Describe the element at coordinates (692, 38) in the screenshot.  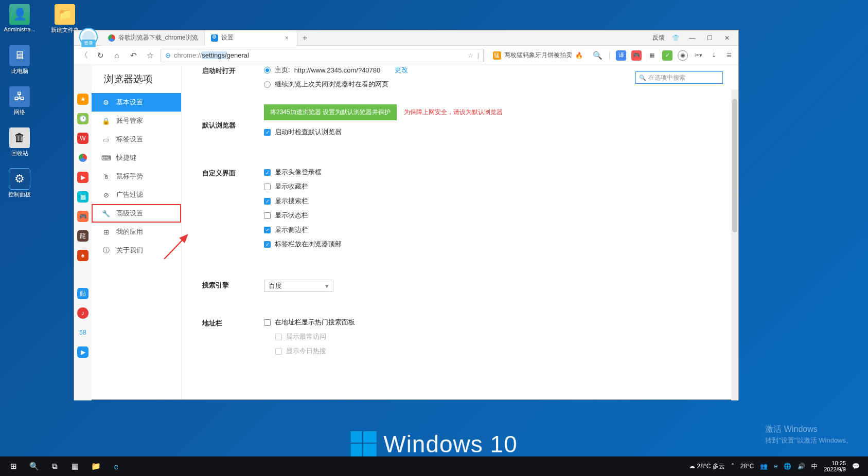
I see `minimize-button: —` at that location.